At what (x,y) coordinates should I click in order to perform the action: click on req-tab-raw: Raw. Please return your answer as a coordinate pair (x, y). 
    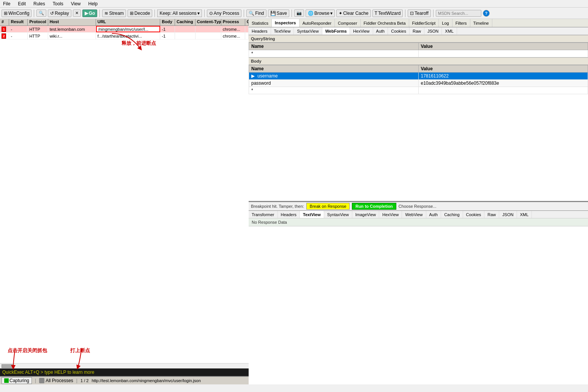
    Looking at the image, I should click on (417, 31).